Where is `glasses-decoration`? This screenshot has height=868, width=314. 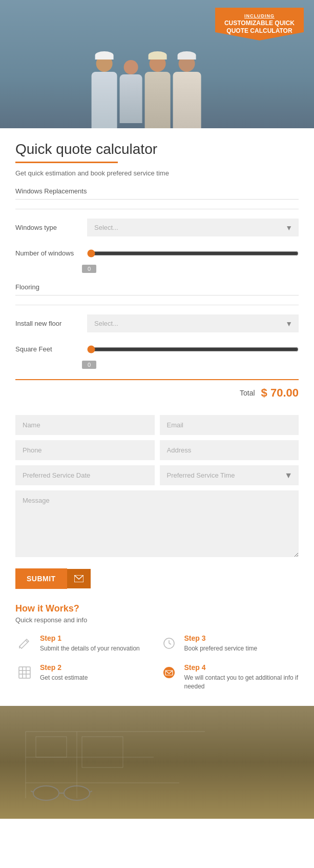 glasses-decoration is located at coordinates (61, 793).